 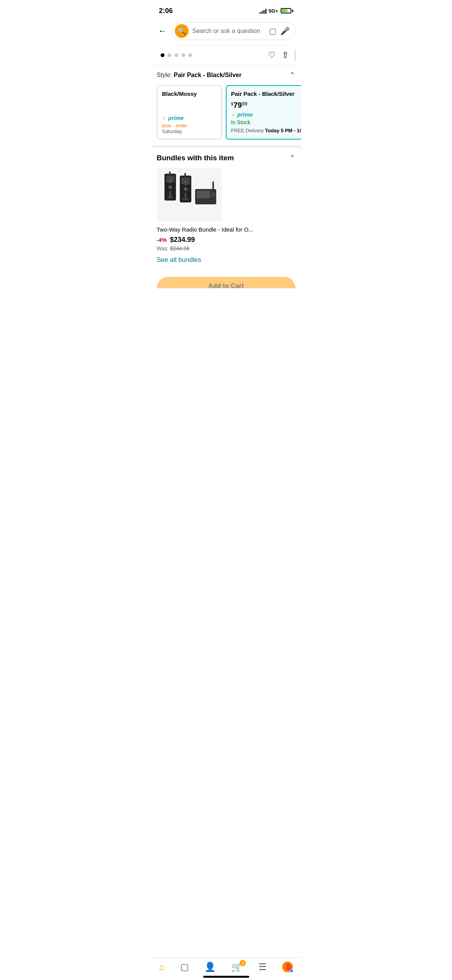 What do you see at coordinates (272, 55) in the screenshot?
I see `wishlist-icon: ♡` at bounding box center [272, 55].